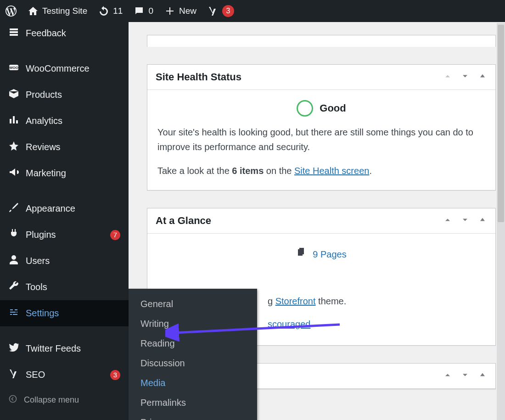 This screenshot has width=505, height=420. Describe the element at coordinates (188, 11) in the screenshot. I see `new-label: New` at that location.